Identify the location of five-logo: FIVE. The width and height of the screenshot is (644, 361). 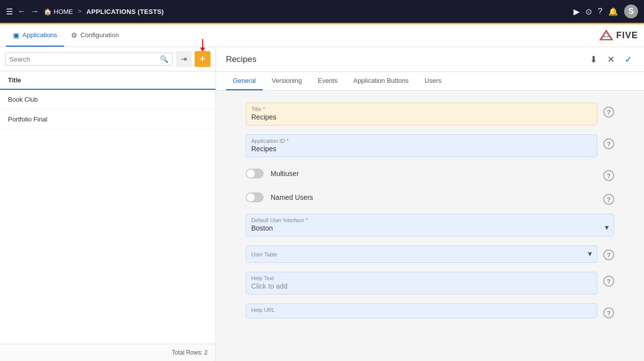
(619, 36).